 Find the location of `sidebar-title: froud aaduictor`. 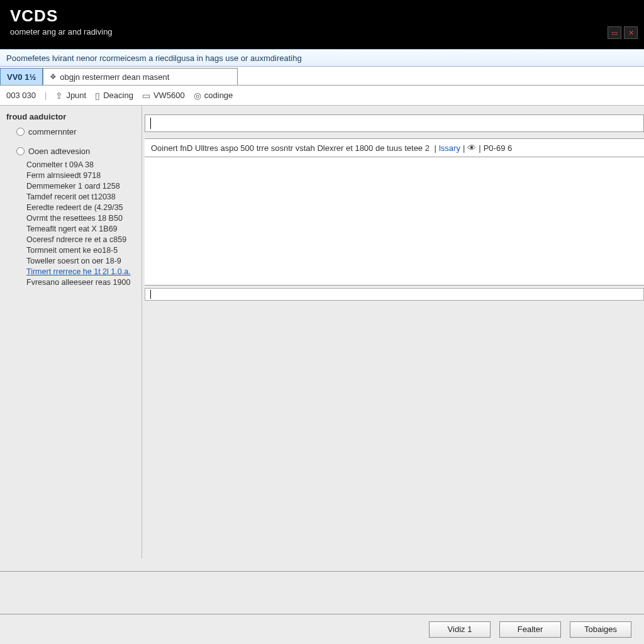

sidebar-title: froud aaduictor is located at coordinates (72, 117).